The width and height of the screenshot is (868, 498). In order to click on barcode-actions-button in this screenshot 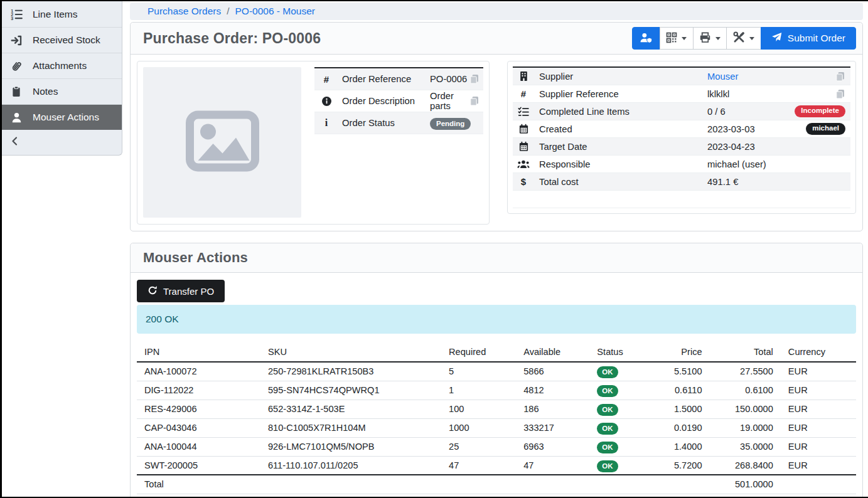, I will do `click(677, 38)`.